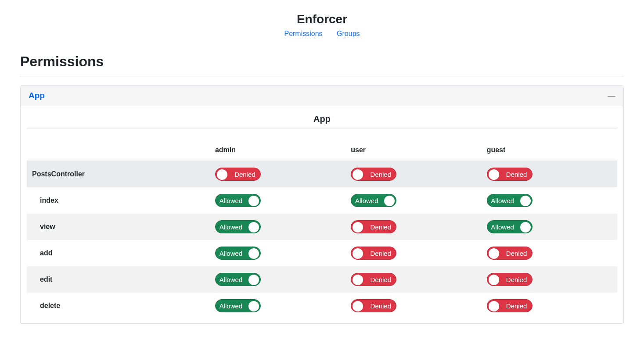 This screenshot has width=644, height=347. What do you see at coordinates (414, 150) in the screenshot?
I see `table-header-role: user` at bounding box center [414, 150].